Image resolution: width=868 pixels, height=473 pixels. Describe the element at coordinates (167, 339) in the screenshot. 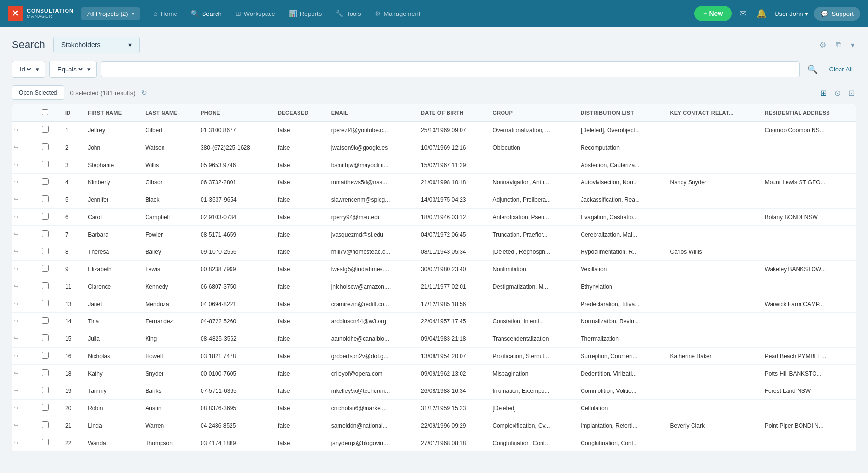

I see `cell-lastname: King` at that location.